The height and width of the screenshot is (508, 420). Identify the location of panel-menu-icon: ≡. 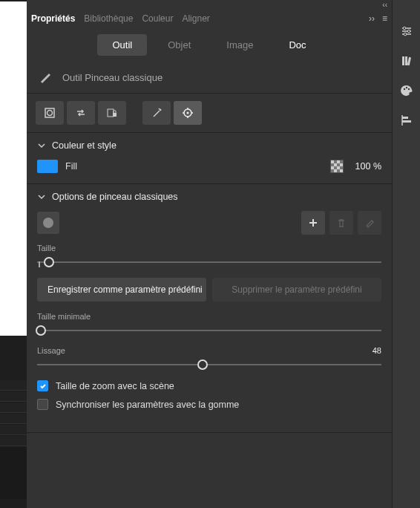
(384, 19).